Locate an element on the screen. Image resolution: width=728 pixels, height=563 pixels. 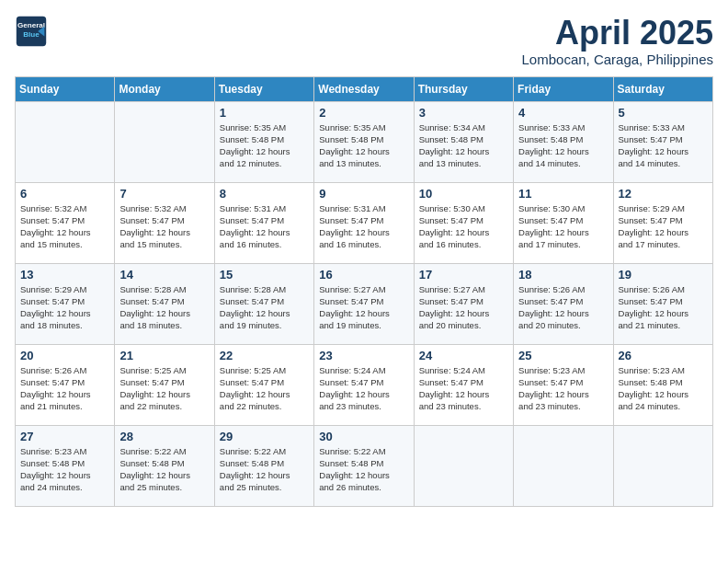
calendar-cell: 21Sunrise: 5:25 AM Sunset: 5:47 PM Dayli… is located at coordinates (165, 385).